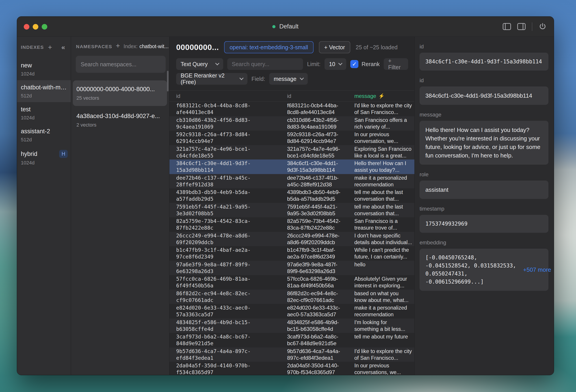  I want to click on limit-label: Limit:, so click(314, 64).